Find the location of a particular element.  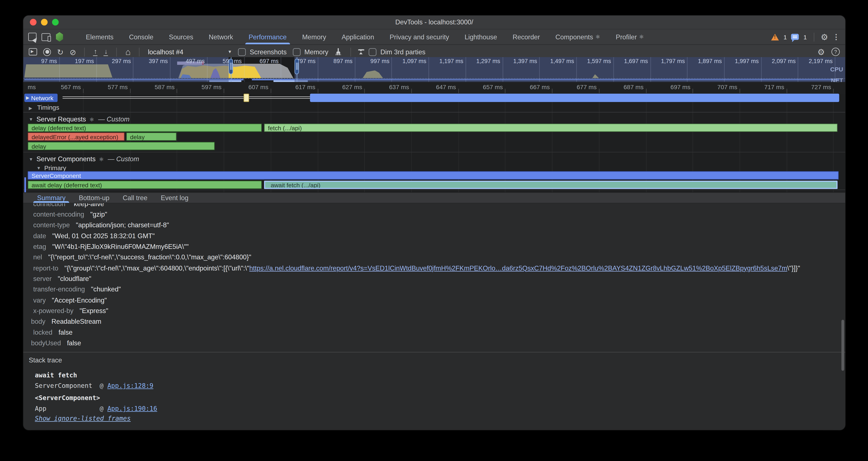

track-network-label: Network is located at coordinates (42, 98).